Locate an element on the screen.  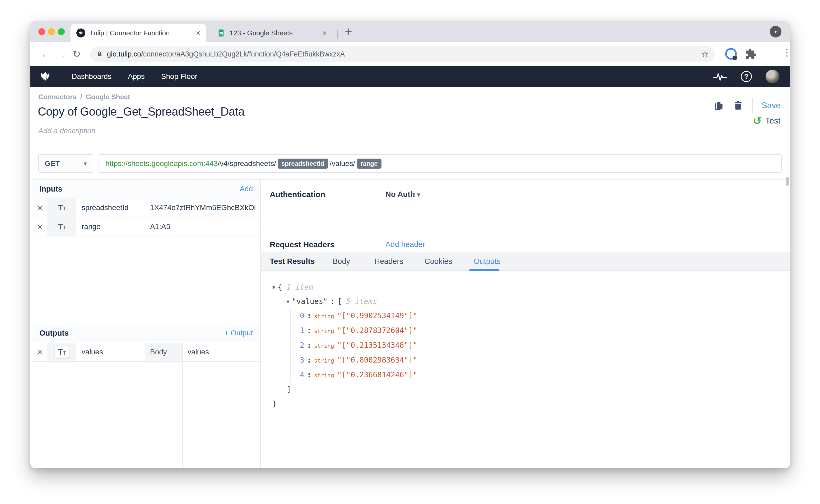
test-results-label: Test Results is located at coordinates (292, 261).